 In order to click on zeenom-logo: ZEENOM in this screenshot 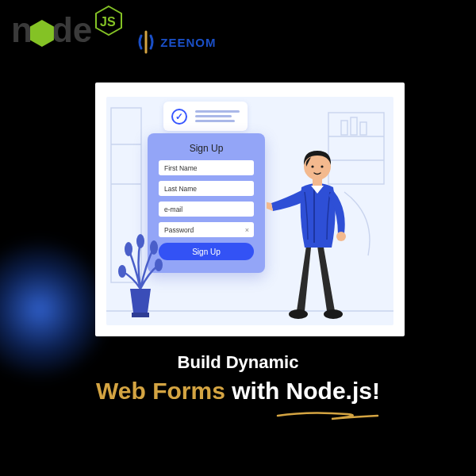, I will do `click(176, 42)`.